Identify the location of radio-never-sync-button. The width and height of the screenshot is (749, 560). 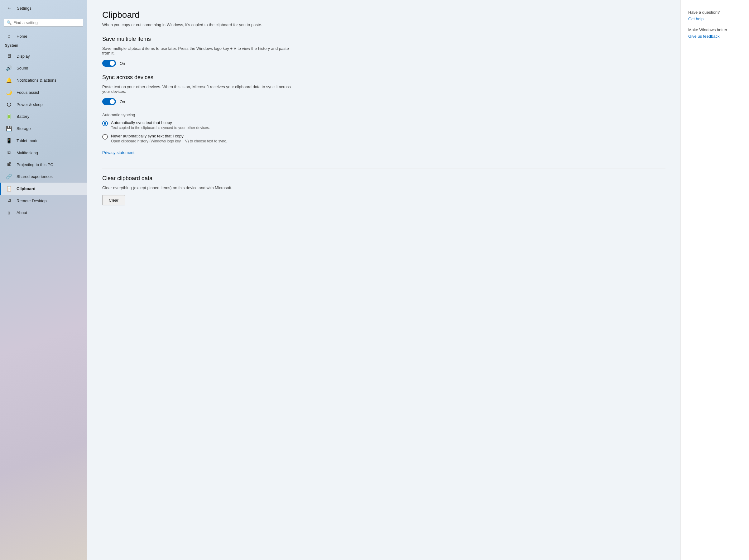
(105, 137).